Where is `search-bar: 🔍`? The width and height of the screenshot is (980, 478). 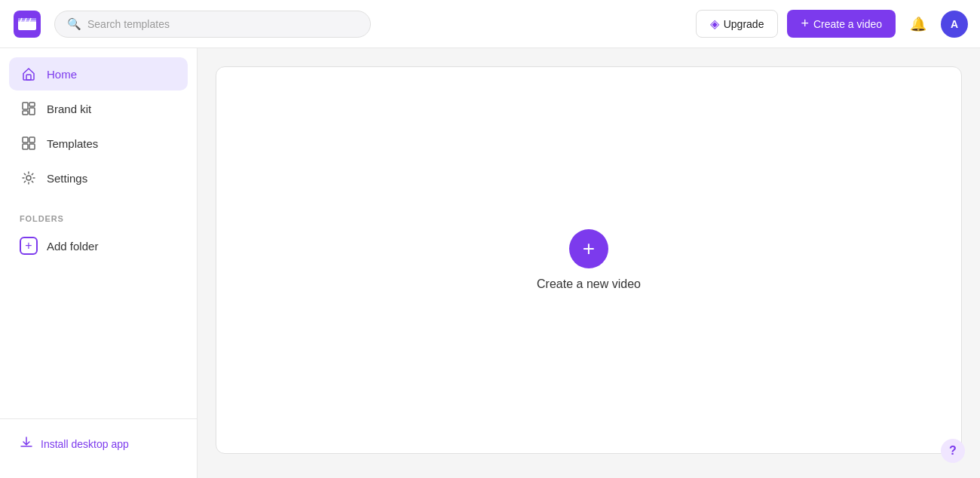 search-bar: 🔍 is located at coordinates (213, 24).